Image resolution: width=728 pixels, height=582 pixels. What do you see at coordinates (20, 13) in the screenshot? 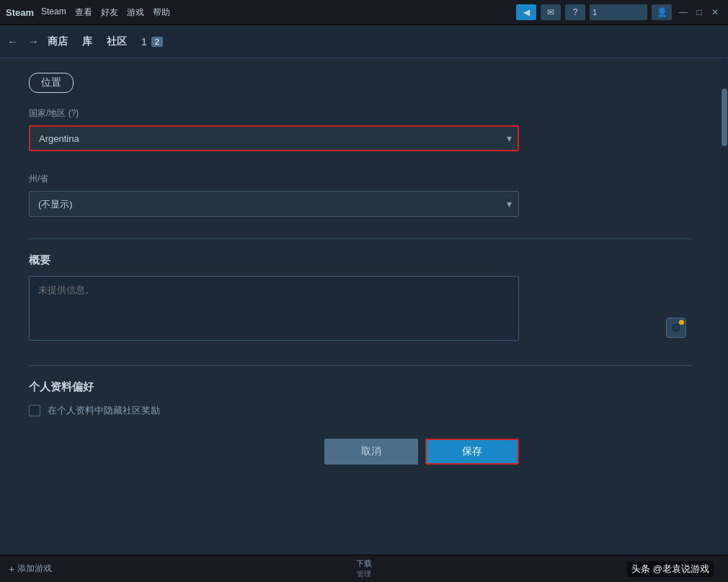
I see `steam-logo: Steam` at bounding box center [20, 13].